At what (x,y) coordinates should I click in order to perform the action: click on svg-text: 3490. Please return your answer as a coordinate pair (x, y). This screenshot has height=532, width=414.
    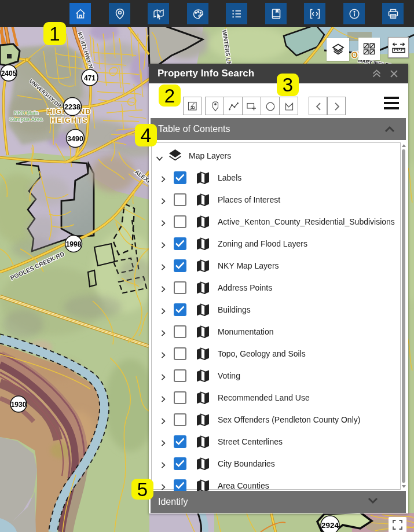
    Looking at the image, I should click on (75, 139).